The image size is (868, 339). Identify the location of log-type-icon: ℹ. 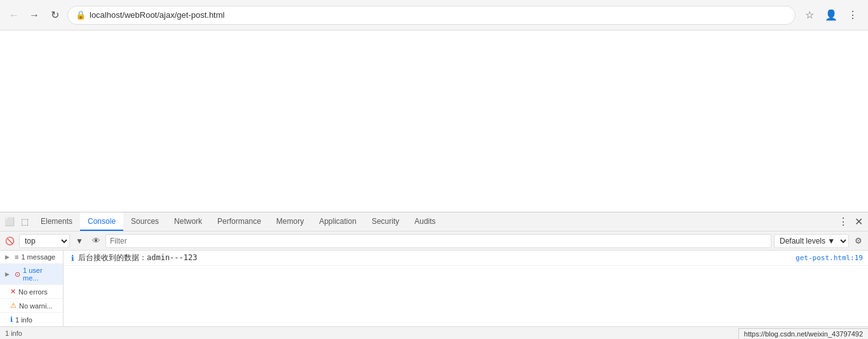
(72, 258).